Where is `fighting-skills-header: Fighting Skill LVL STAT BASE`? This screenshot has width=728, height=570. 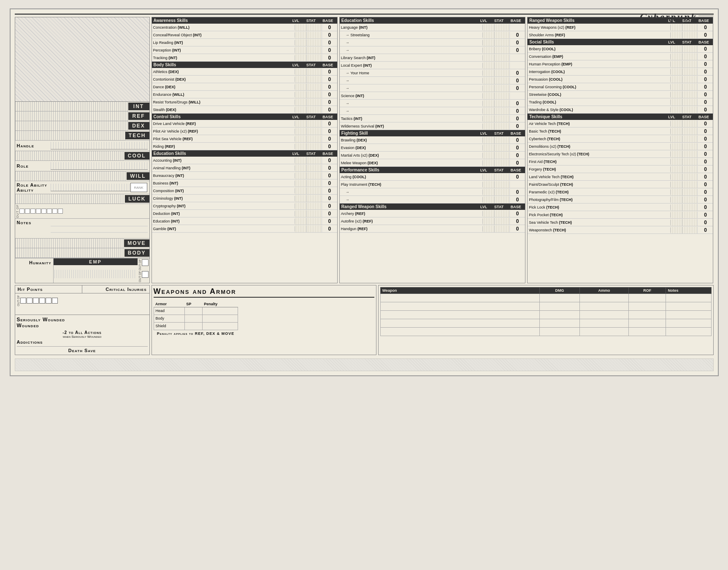
fighting-skills-header: Fighting Skill LVL STAT BASE is located at coordinates (432, 133).